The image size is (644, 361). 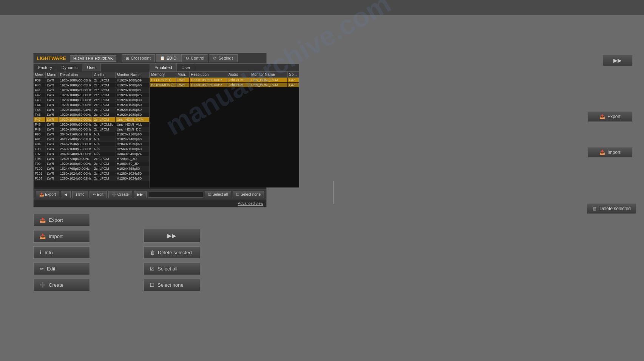 What do you see at coordinates (62, 220) in the screenshot?
I see `bottom-export-btn: 📤 Export` at bounding box center [62, 220].